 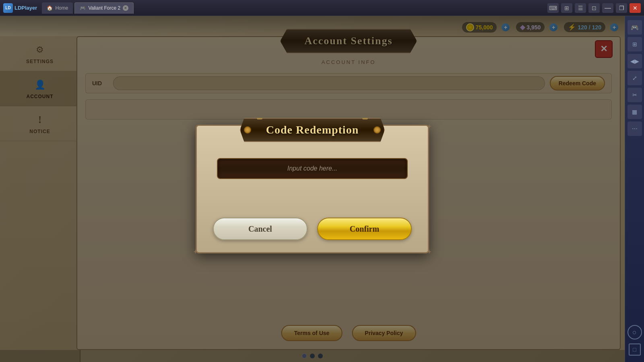 What do you see at coordinates (635, 129) in the screenshot?
I see `more-icon: ⋯` at bounding box center [635, 129].